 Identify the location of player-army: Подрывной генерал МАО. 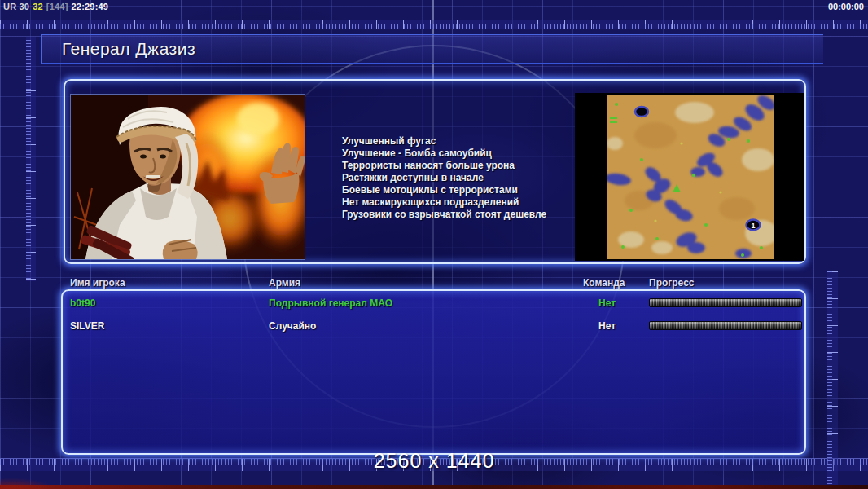
(331, 303).